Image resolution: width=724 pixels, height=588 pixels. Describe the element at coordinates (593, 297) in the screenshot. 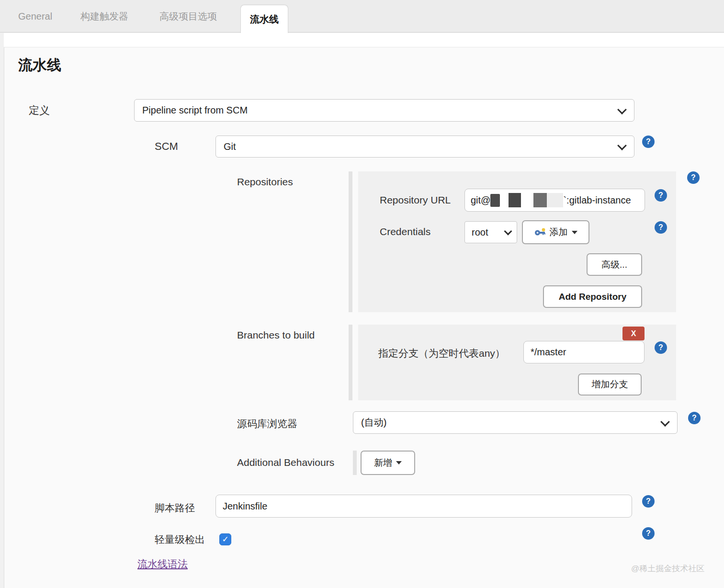

I see `add-repository-button: Add Repository` at that location.